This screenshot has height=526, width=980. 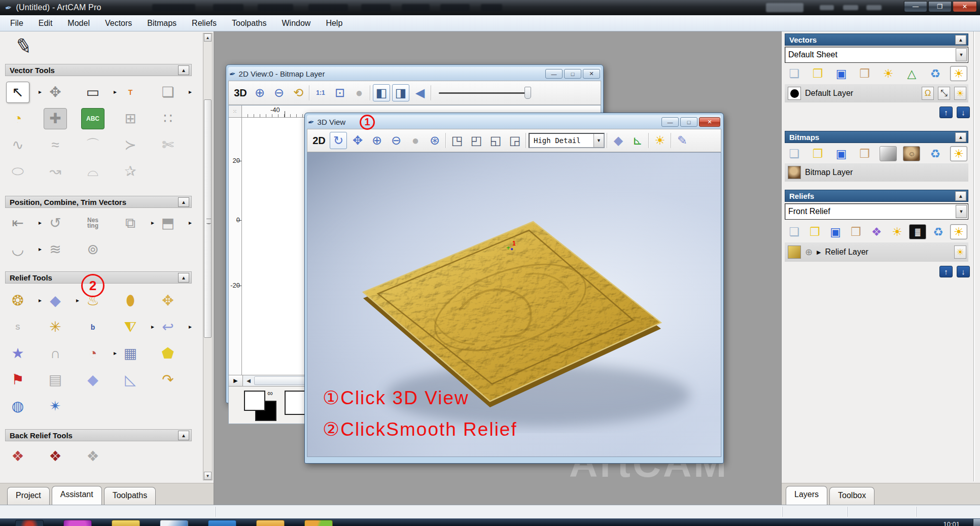 I want to click on menu-item: Vectors, so click(x=119, y=23).